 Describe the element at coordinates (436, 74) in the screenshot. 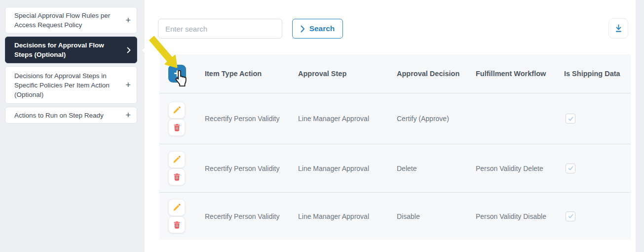

I see `column-header-approval-decision: Approval Decision` at that location.